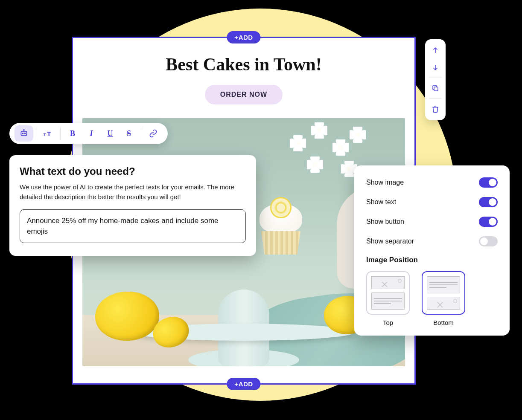 The image size is (522, 420). I want to click on move-down-button, so click(435, 67).